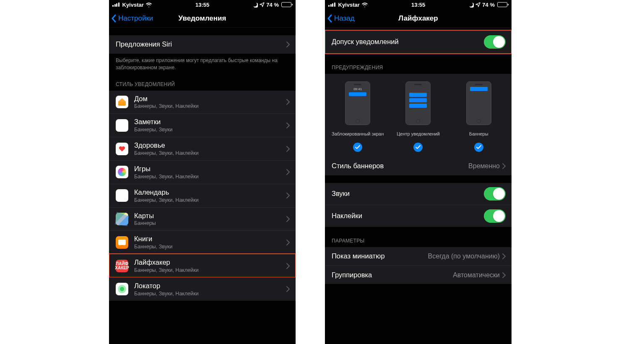  I want to click on app-name: Календарь, so click(210, 193).